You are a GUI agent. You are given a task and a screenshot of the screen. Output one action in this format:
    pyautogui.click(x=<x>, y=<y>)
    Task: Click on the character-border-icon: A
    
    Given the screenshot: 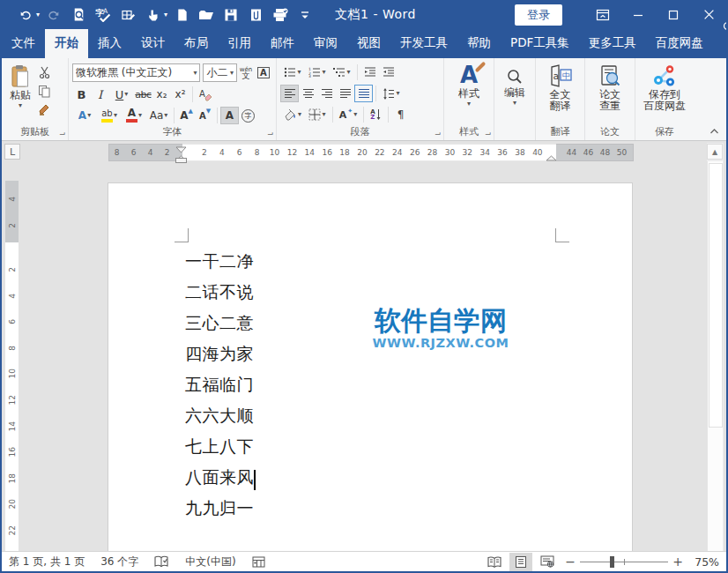 What is the action you would take?
    pyautogui.click(x=264, y=73)
    